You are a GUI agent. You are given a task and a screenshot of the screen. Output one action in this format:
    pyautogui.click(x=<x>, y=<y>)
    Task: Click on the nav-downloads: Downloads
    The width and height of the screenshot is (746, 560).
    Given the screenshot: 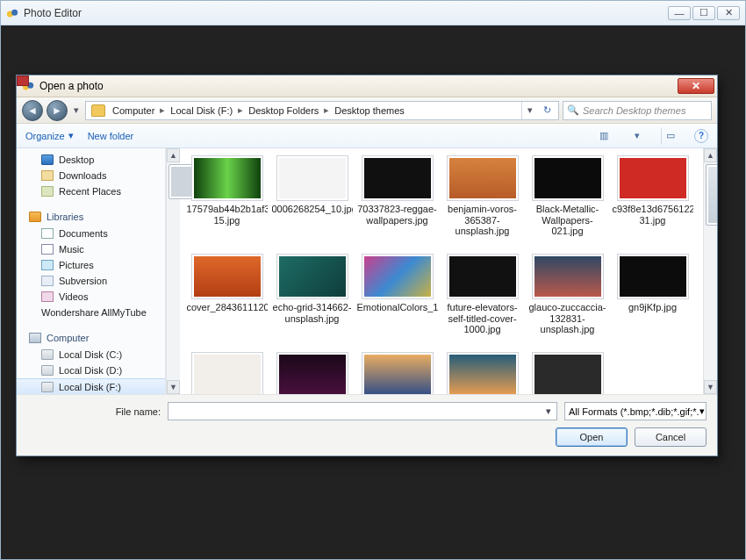 What is the action you would take?
    pyautogui.click(x=91, y=176)
    